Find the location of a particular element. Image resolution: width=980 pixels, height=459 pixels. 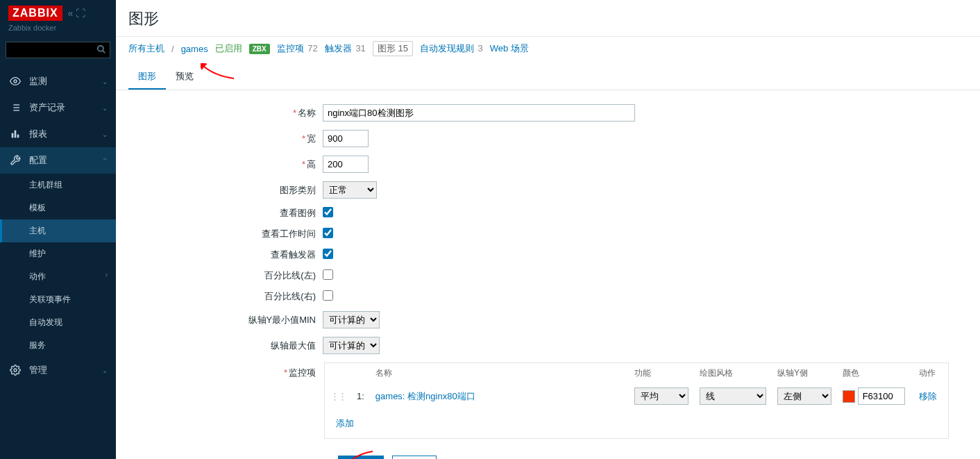

nav-label: 监测 is located at coordinates (38, 81).